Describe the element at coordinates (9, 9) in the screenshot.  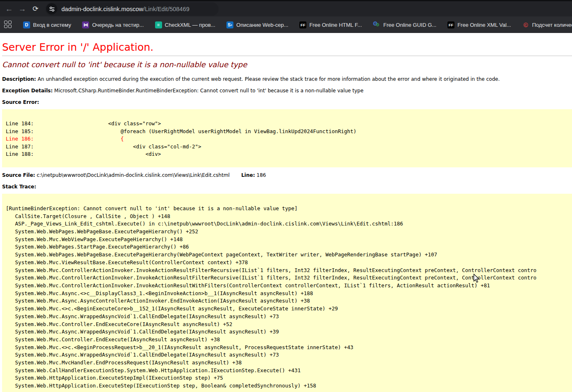
I see `back-button: ←` at that location.